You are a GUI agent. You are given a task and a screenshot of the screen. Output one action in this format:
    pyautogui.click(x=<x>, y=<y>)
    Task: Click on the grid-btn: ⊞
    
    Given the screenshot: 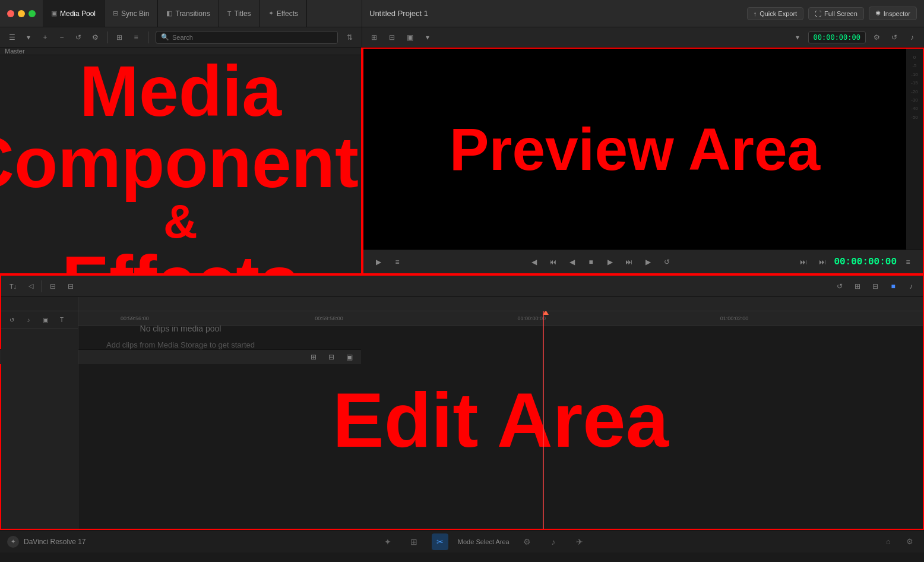 What is the action you would take?
    pyautogui.click(x=119, y=37)
    